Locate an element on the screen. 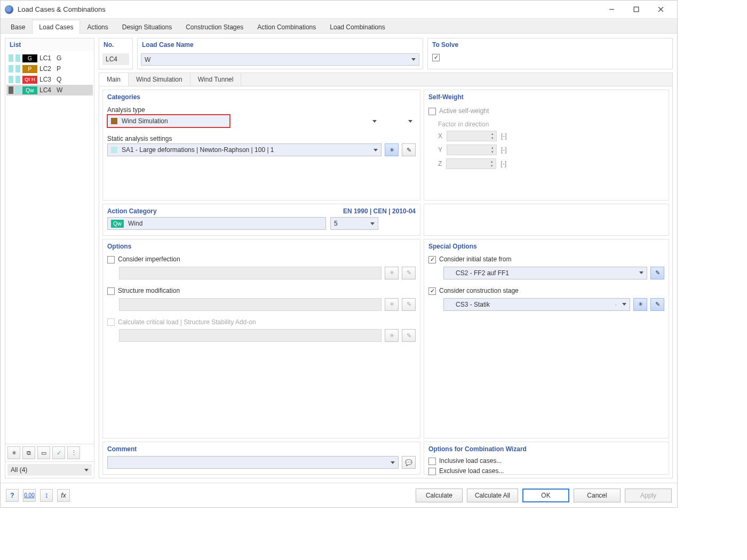 This screenshot has width=747, height=560. apply-button: Apply is located at coordinates (648, 495).